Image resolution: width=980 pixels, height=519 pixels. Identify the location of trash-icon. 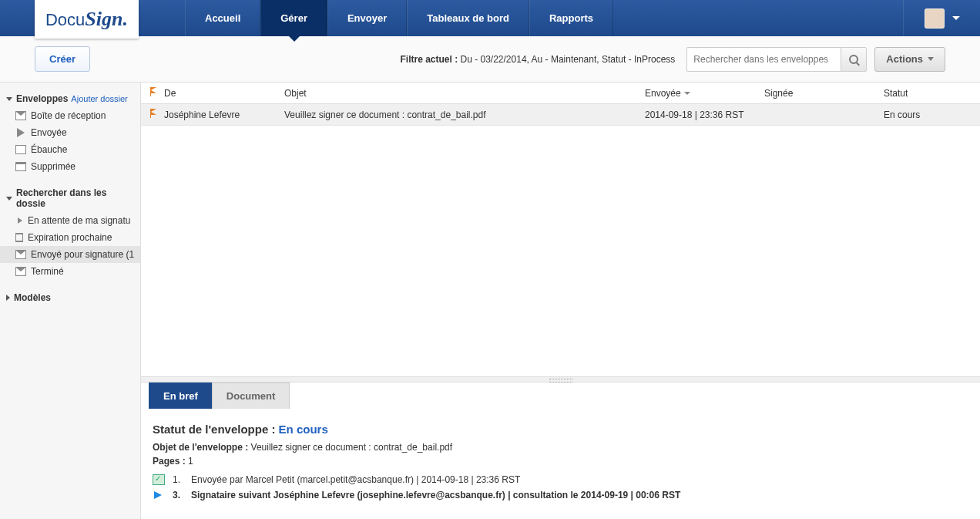
(21, 167).